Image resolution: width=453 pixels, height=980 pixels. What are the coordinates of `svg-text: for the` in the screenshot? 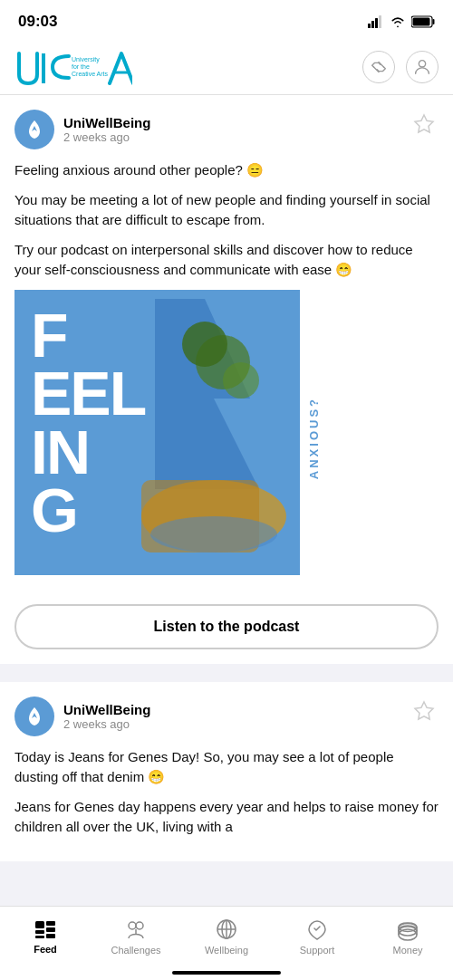 It's located at (81, 67).